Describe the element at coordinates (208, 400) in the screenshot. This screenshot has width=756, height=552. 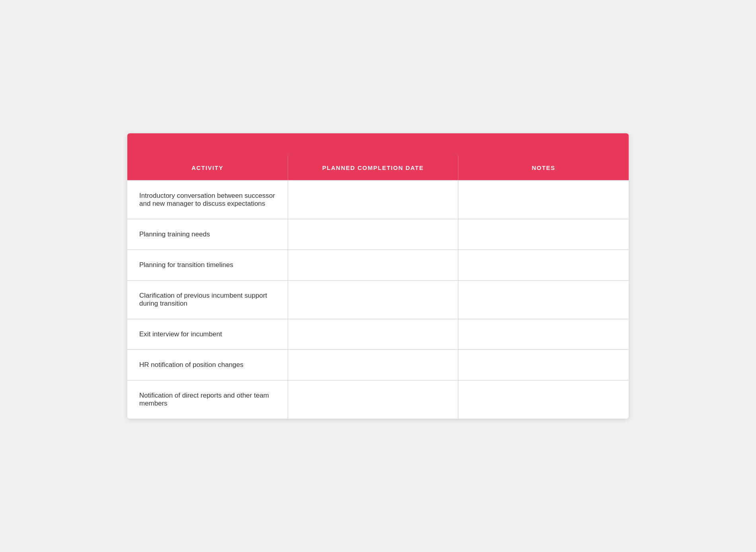
I see `cell-activity: Notification of direct reports and other…` at that location.